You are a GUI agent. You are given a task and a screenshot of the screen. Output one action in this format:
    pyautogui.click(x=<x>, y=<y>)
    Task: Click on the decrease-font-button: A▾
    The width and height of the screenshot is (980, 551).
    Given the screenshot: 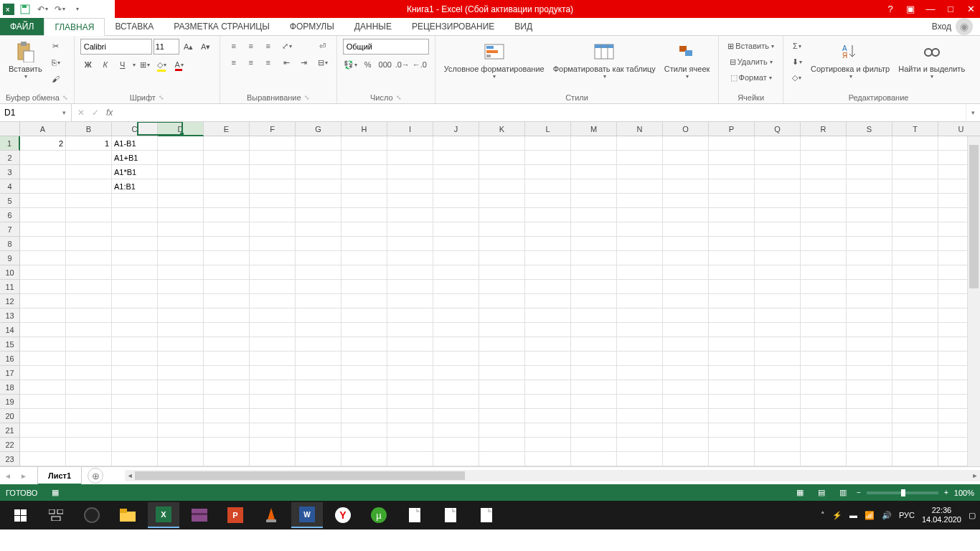 What is the action you would take?
    pyautogui.click(x=206, y=47)
    